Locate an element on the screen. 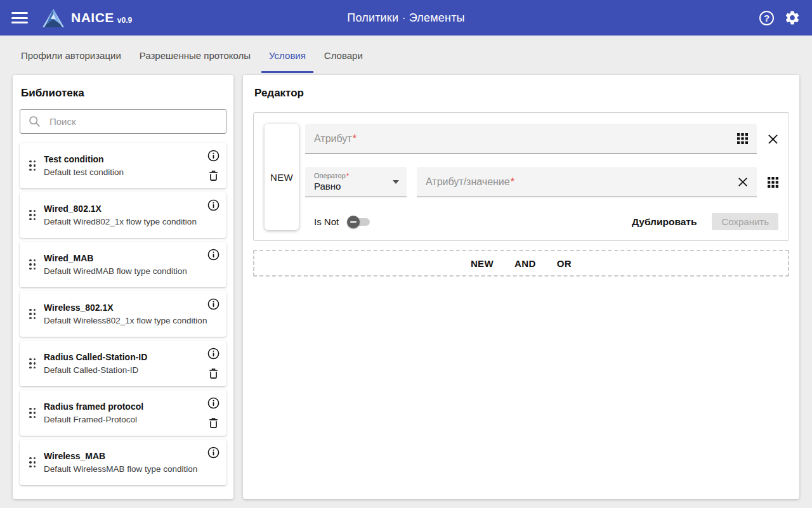 The image size is (812, 508). tab-conditions: Условия is located at coordinates (287, 56).